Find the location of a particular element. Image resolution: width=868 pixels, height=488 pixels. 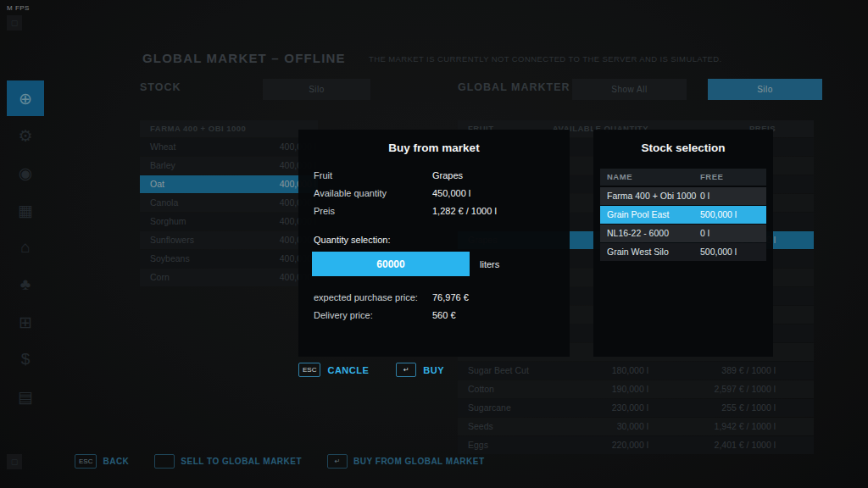

fruit-value: Grapes is located at coordinates (501, 176).